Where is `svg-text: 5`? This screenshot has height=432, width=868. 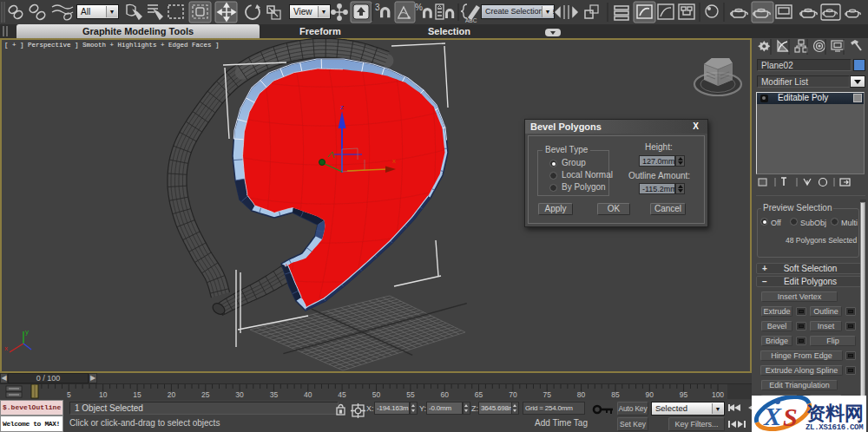 svg-text: 5 is located at coordinates (69, 395).